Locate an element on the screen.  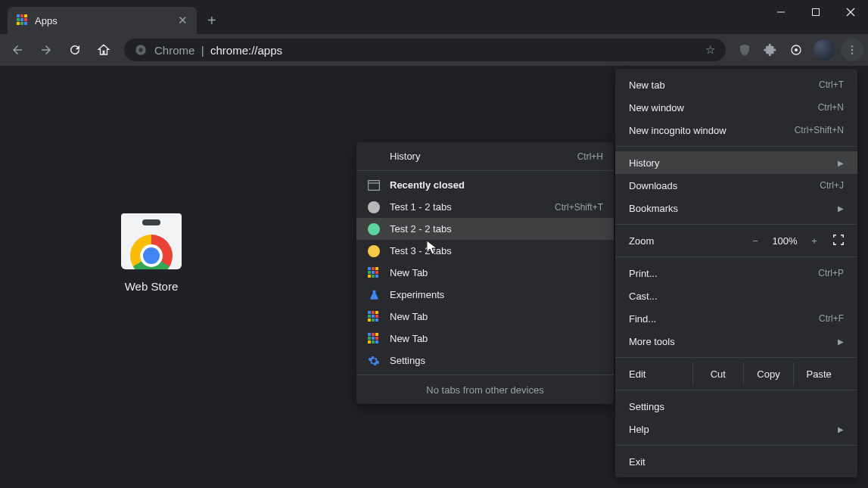
mouse-cursor is located at coordinates (432, 248).